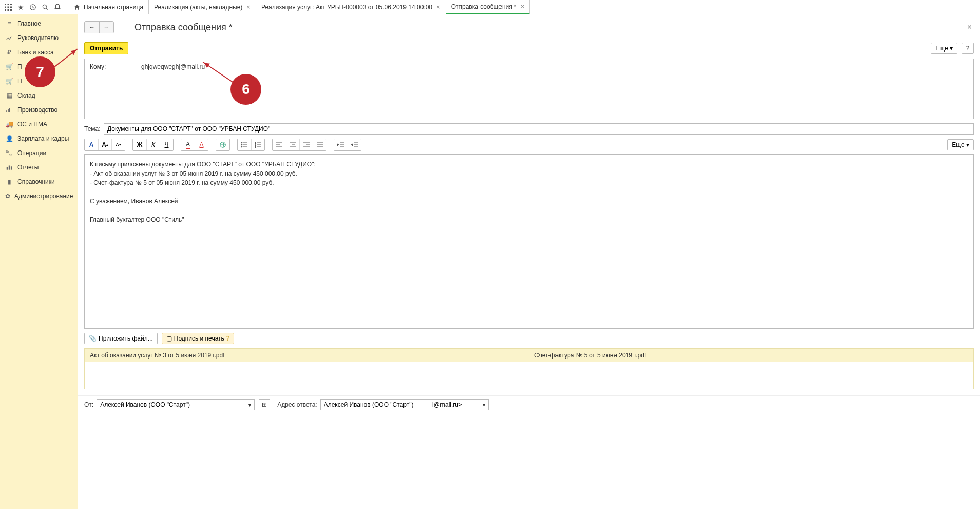 The image size is (980, 509). I want to click on from-input, so click(171, 405).